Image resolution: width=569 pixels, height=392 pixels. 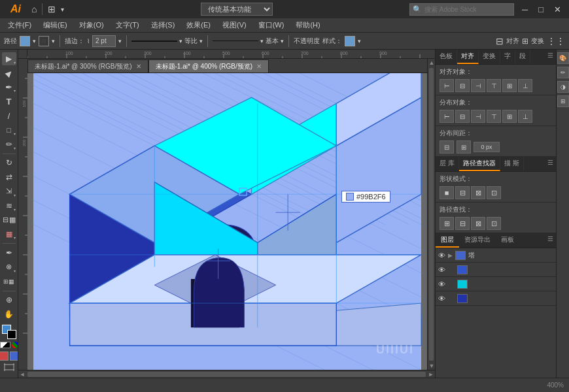 What do you see at coordinates (450, 255) in the screenshot?
I see `layer-0-arrow: ▶` at bounding box center [450, 255].